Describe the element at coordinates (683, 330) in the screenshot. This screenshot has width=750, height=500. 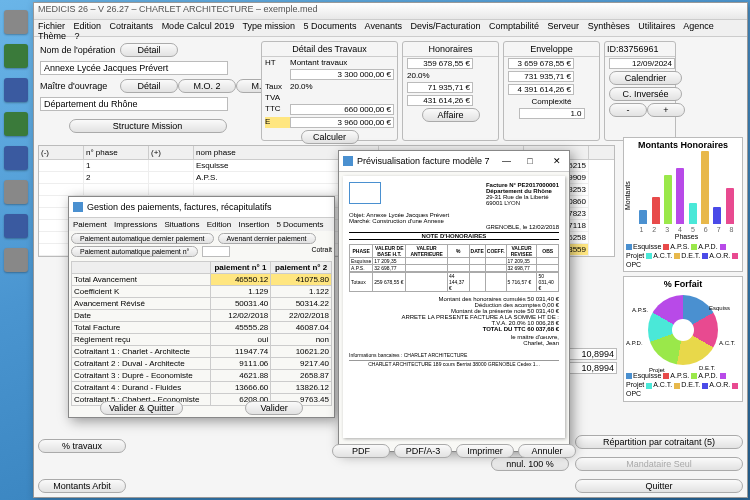
I see `pie-icon` at that location.